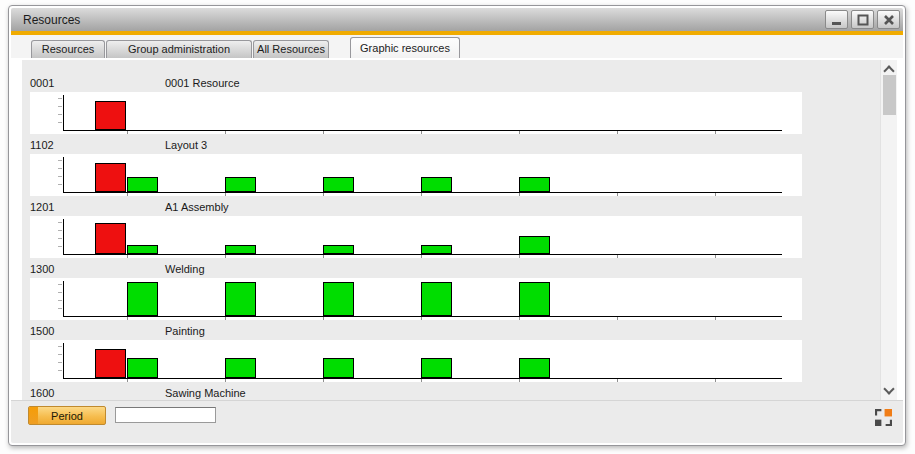 Image resolution: width=915 pixels, height=454 pixels. Describe the element at coordinates (67, 416) in the screenshot. I see `period-button-label: Period` at that location.